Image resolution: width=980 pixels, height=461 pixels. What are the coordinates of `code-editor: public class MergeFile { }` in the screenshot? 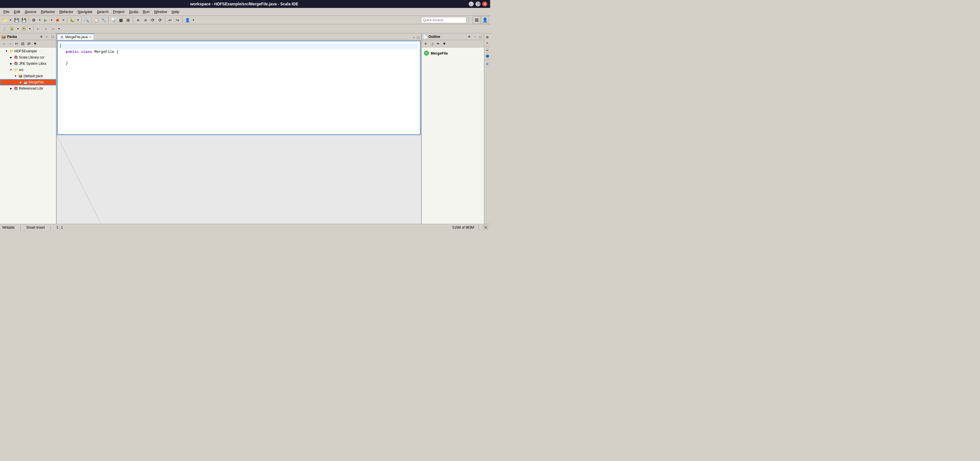 It's located at (239, 88).